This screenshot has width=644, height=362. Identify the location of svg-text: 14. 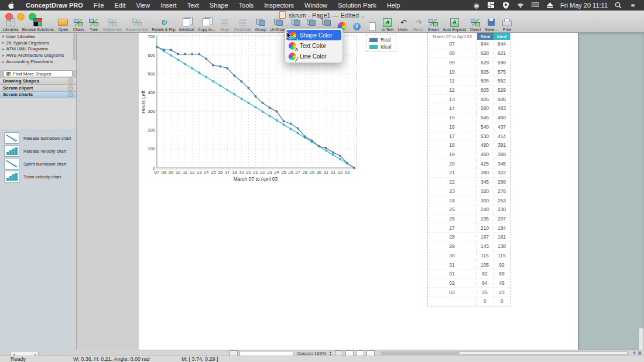
(206, 172).